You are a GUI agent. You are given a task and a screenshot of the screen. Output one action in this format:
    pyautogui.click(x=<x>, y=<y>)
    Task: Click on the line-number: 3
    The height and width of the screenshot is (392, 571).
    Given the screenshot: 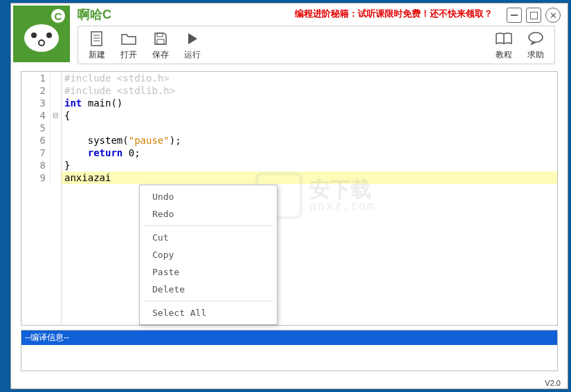 What is the action you would take?
    pyautogui.click(x=36, y=103)
    